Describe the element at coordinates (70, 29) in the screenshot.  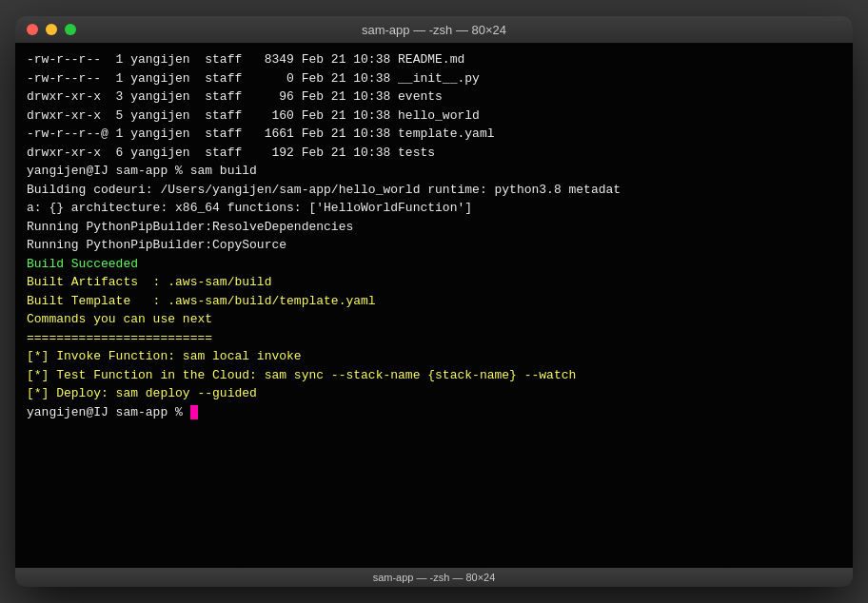
I see `maximize-button` at that location.